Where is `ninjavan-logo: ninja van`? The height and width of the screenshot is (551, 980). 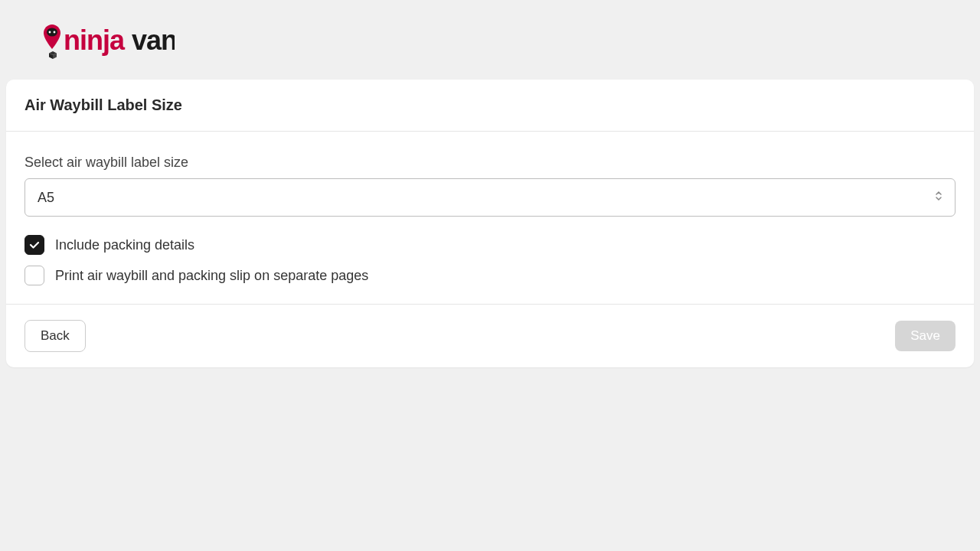 ninjavan-logo: ninja van is located at coordinates (98, 40).